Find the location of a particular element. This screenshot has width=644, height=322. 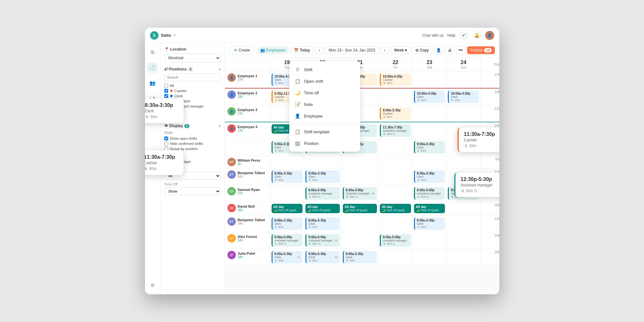

shift-card: 8:00a-5:00p Assistant manager ⏸ 30m S is located at coordinates (430, 193).